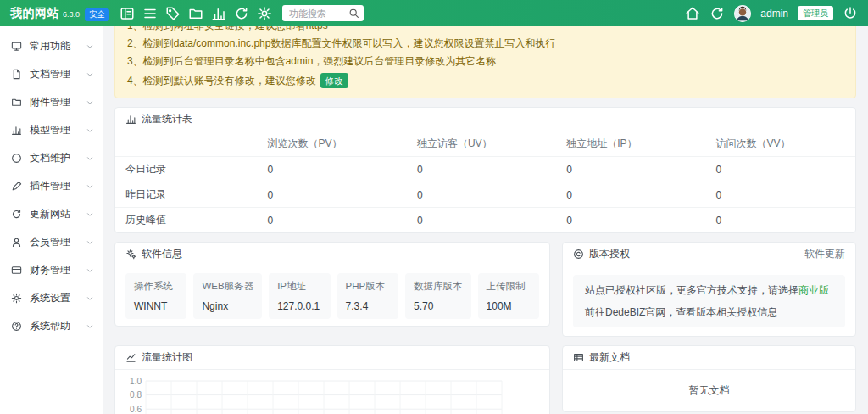 The image size is (868, 414). I want to click on sidebar-toggle-icon, so click(127, 14).